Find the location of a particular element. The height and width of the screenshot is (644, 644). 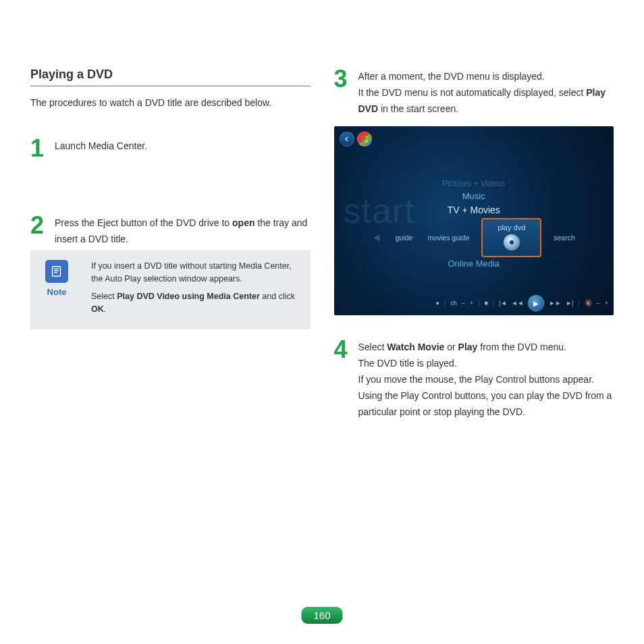

vol-up: + is located at coordinates (606, 303).